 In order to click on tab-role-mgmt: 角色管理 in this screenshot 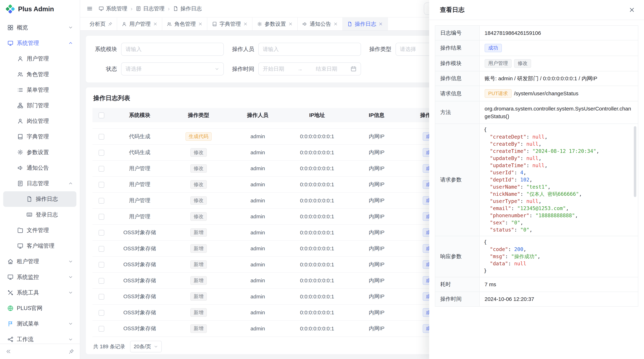, I will do `click(185, 24)`.